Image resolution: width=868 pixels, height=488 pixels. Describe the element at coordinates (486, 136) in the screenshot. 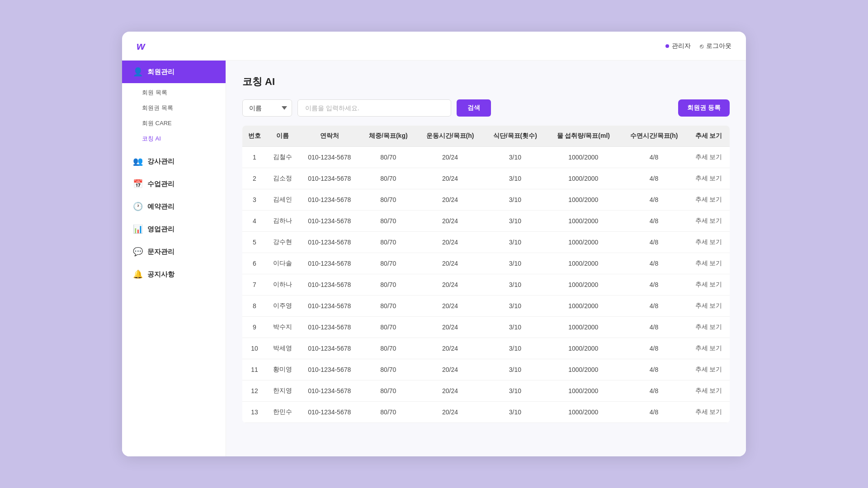

I see `table-header-row: 번호 이름 연락처 체중/목표(kg) 운동시간/목표(h) 식단/목표(횟수)…` at that location.